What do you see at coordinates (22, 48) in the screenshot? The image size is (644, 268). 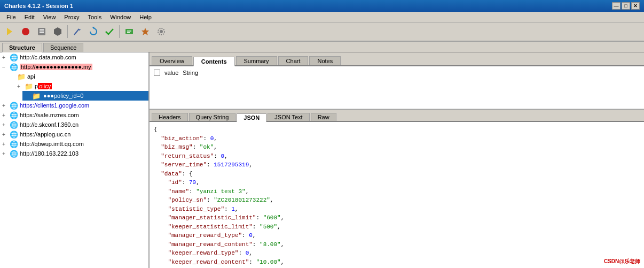 I see `tab-structure: Structure` at bounding box center [22, 48].